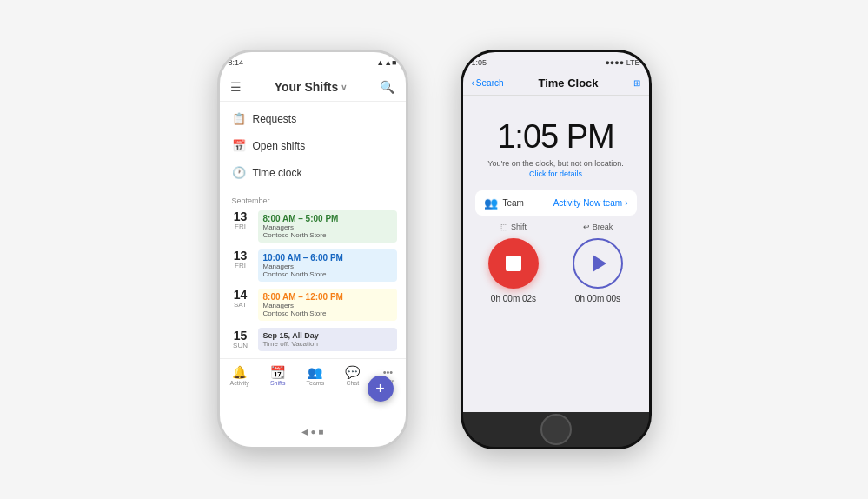 This screenshot has height=499, width=868. Describe the element at coordinates (598, 263) in the screenshot. I see `start-break-button` at that location.